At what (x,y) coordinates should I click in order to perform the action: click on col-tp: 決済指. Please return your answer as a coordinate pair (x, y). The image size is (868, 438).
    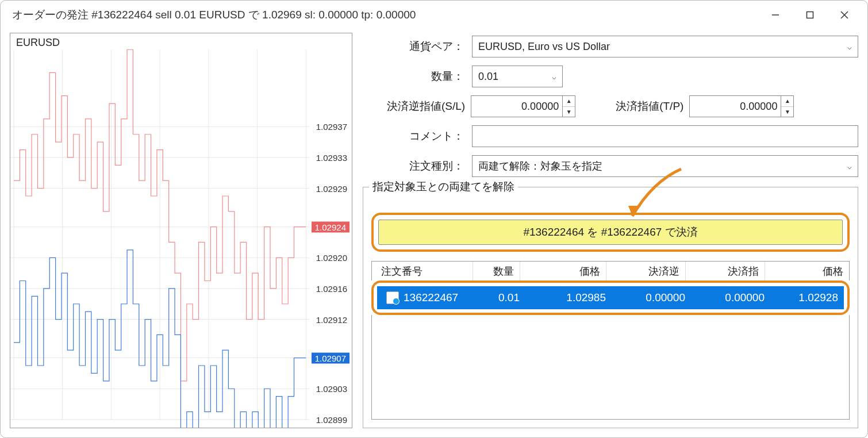
    Looking at the image, I should click on (725, 271).